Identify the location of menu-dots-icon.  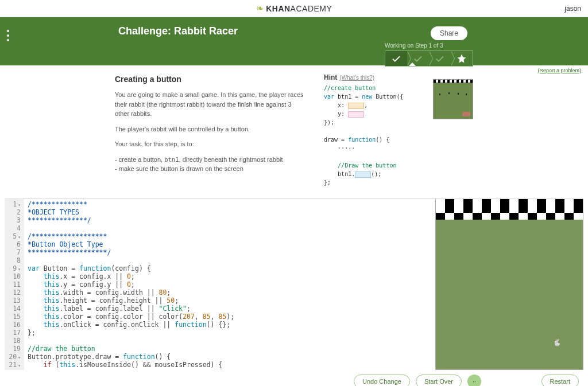
(8, 36).